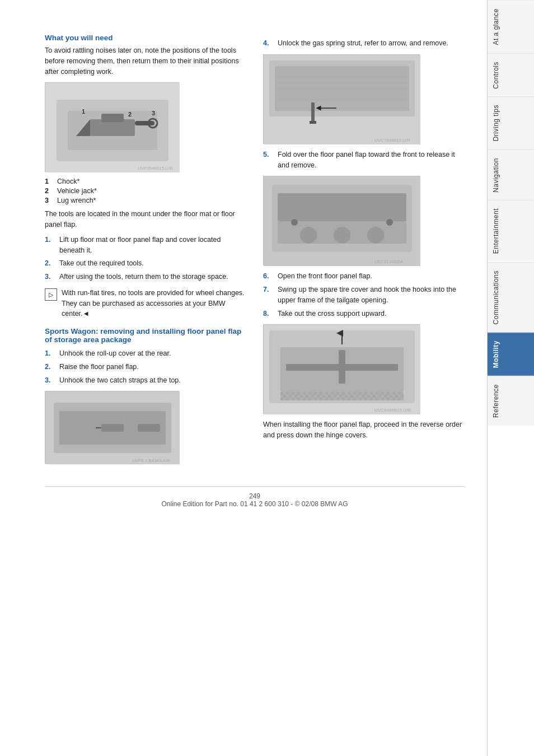 The height and width of the screenshot is (756, 534). Describe the element at coordinates (146, 304) in the screenshot. I see `note-box: ▷ With run-flat tires, no tools are prov…` at that location.